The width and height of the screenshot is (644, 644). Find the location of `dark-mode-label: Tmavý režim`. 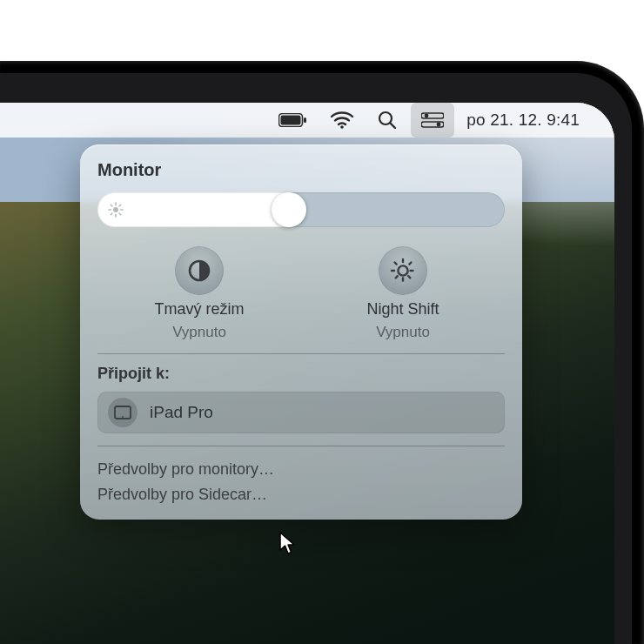

dark-mode-label: Tmavý režim is located at coordinates (200, 310).